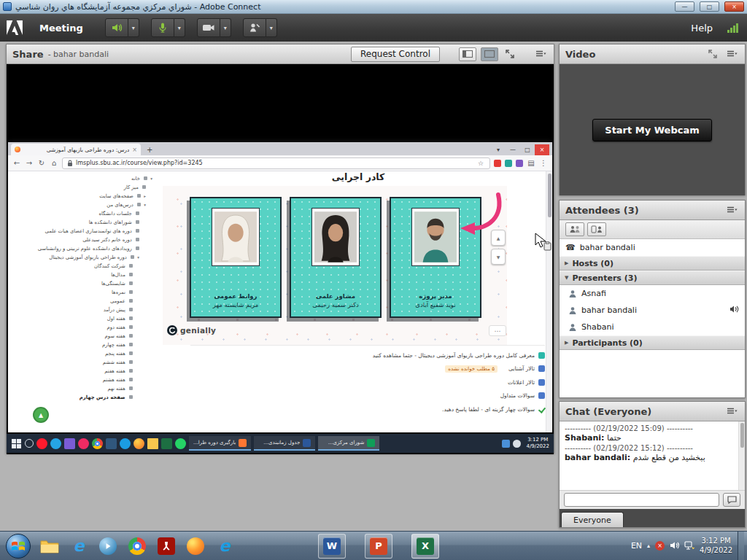 The image size is (747, 560). Describe the element at coordinates (82, 266) in the screenshot. I see `lms-nav-item: شرکت کنندگان` at that location.